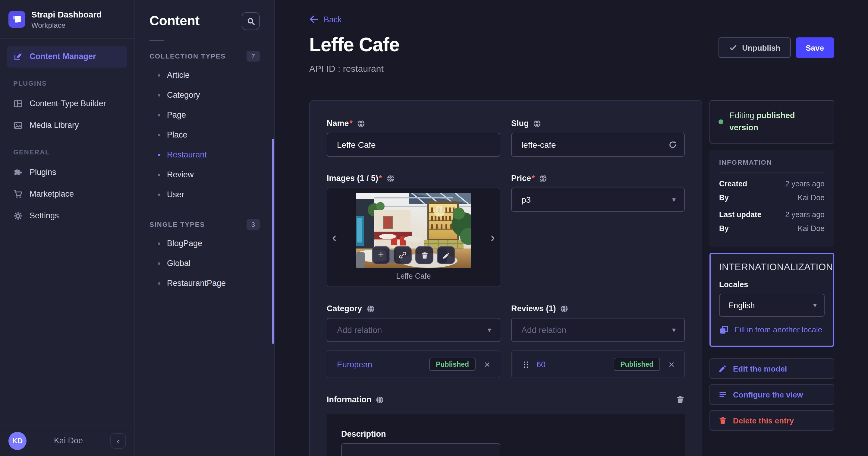  What do you see at coordinates (598, 308) in the screenshot?
I see `reviews-label: Reviews (1)` at bounding box center [598, 308].